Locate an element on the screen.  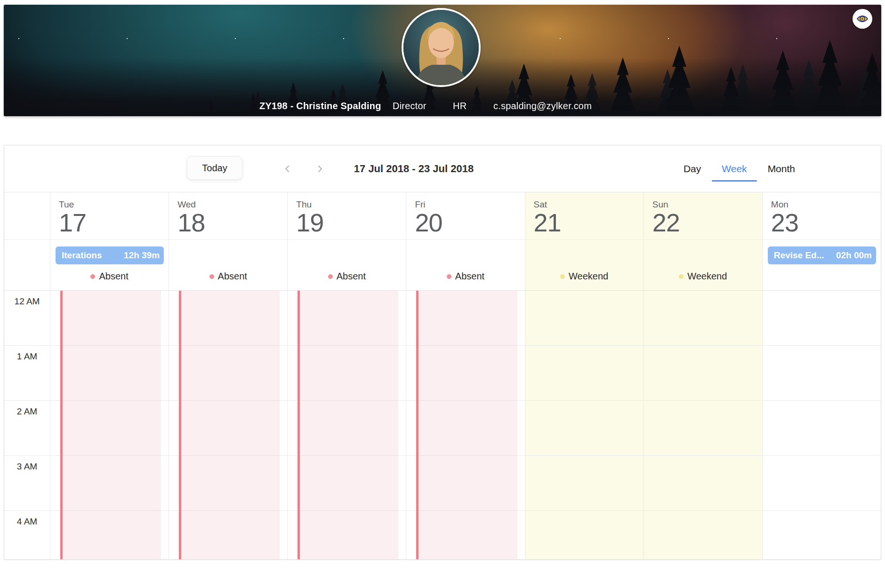
event-duration: 12h 39m is located at coordinates (142, 255).